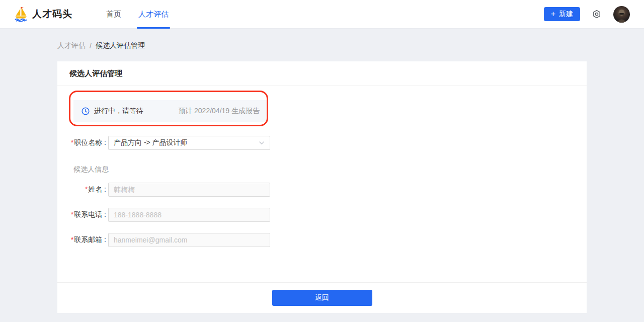 Image resolution: width=644 pixels, height=322 pixels. I want to click on breadcrumb-current: 候选人评估管理, so click(120, 46).